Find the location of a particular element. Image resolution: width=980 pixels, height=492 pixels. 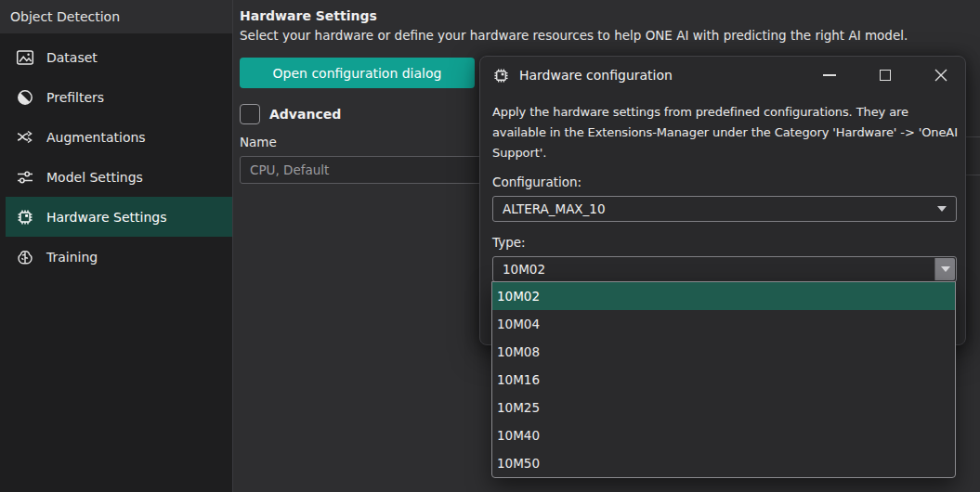

sidebar-item-label: Model Settings is located at coordinates (95, 177).